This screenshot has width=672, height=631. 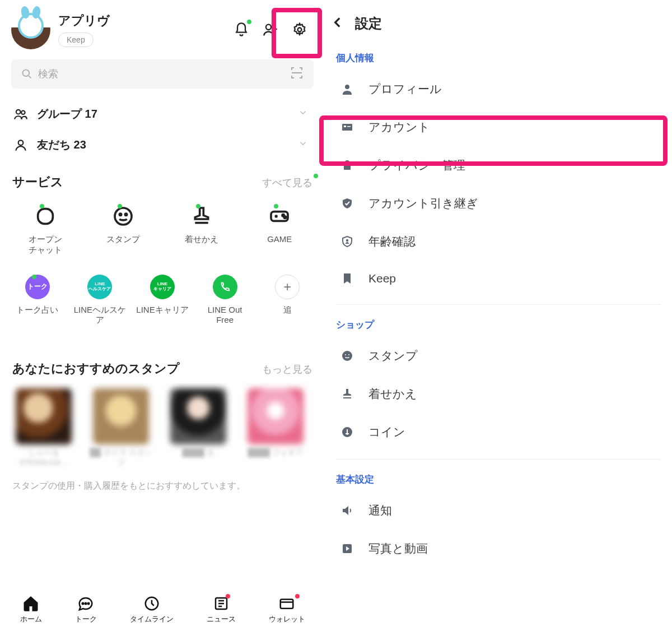 What do you see at coordinates (45, 229) in the screenshot?
I see `service-openchat: オープン チャット` at bounding box center [45, 229].